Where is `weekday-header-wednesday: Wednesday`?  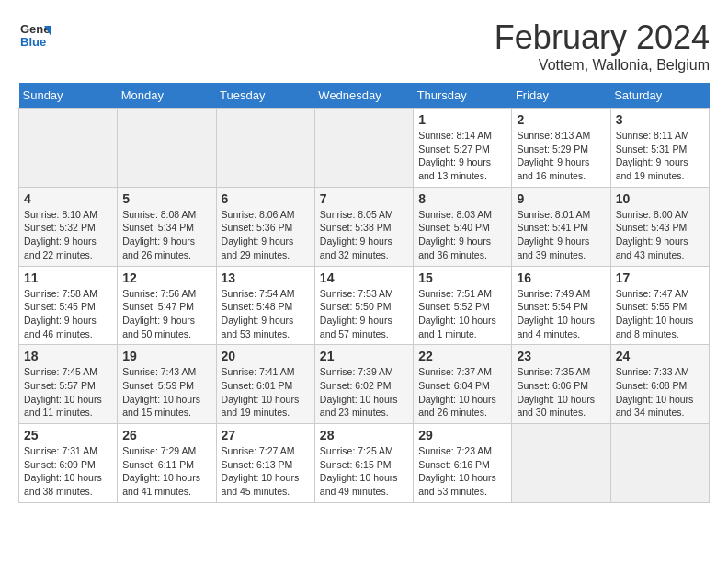 weekday-header-wednesday: Wednesday is located at coordinates (364, 96).